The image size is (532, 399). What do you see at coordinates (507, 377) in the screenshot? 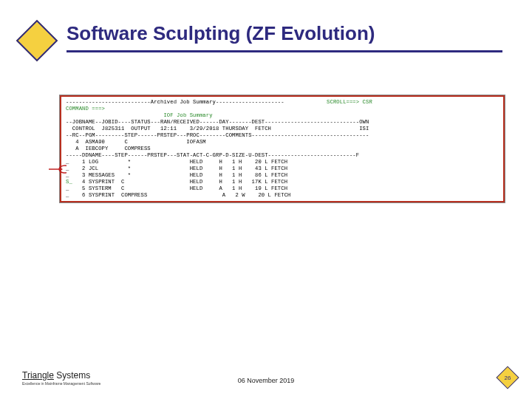
I see `page-number-diamond: 26` at bounding box center [507, 377].